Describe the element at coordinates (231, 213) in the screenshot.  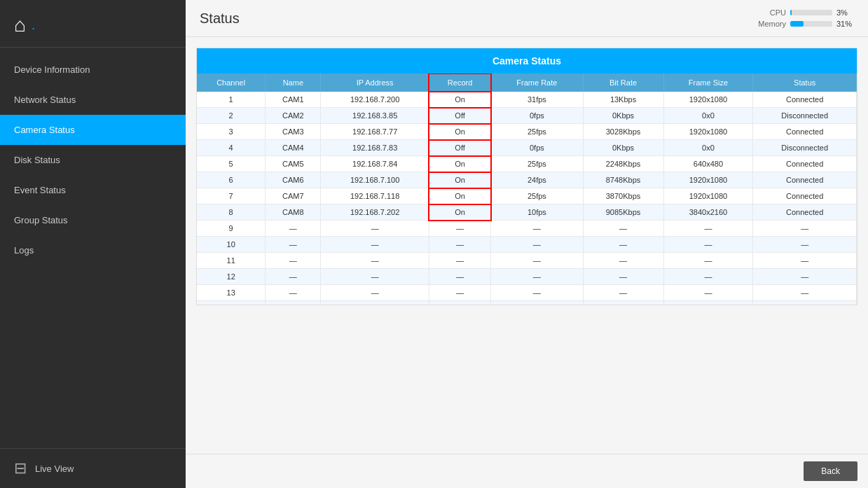
I see `cell-channel: 8` at that location.